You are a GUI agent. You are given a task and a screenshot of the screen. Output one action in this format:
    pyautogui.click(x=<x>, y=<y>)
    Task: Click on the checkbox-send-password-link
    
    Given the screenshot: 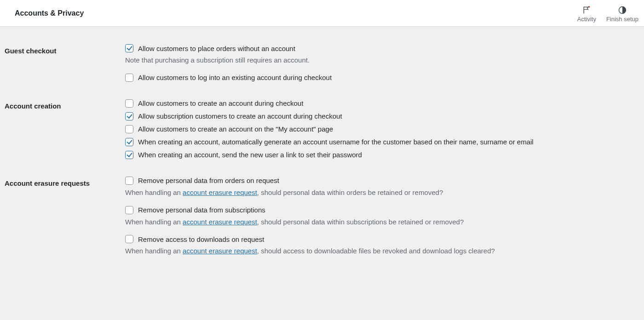 What is the action you would take?
    pyautogui.click(x=129, y=155)
    